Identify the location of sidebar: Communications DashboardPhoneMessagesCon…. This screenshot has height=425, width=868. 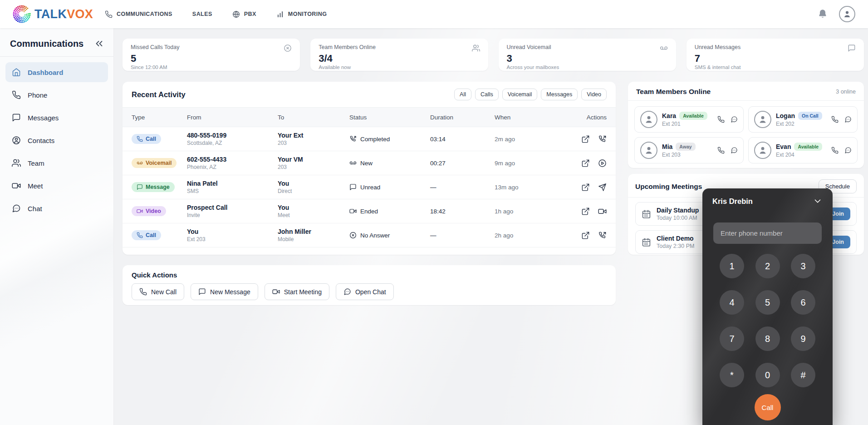
(57, 227).